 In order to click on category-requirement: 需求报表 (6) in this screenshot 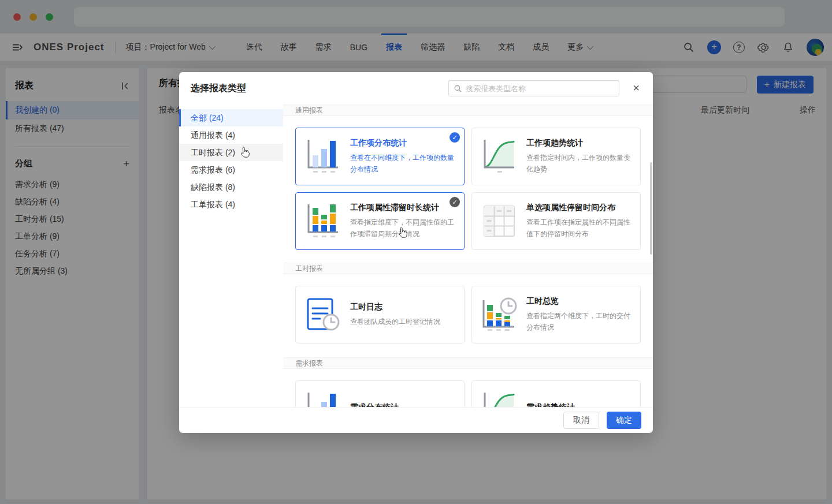, I will do `click(231, 170)`.